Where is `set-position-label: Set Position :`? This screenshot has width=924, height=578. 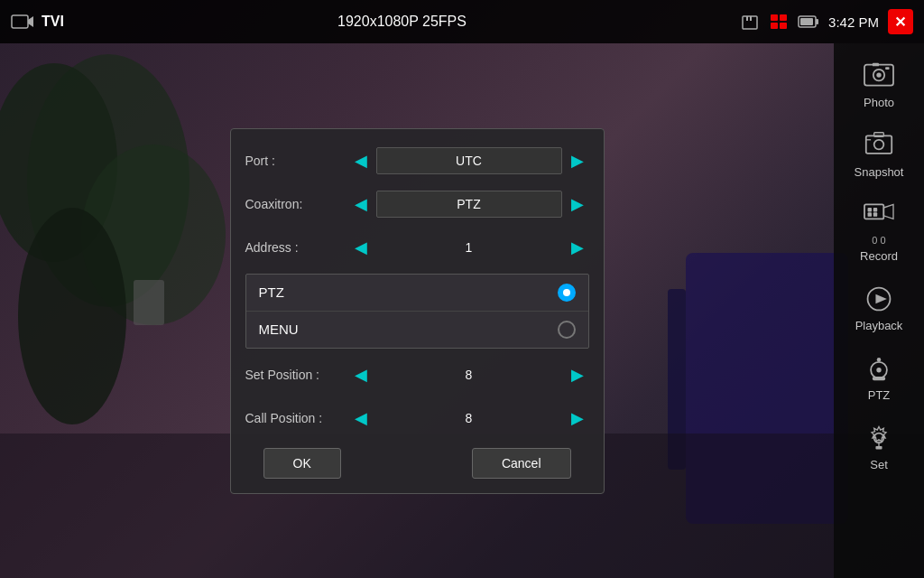 set-position-label: Set Position : is located at coordinates (298, 375).